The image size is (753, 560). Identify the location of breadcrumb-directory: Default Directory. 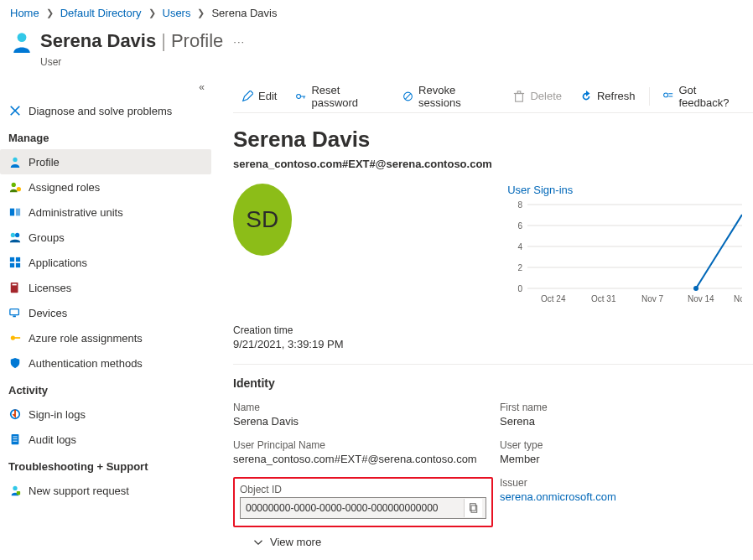
(101, 13).